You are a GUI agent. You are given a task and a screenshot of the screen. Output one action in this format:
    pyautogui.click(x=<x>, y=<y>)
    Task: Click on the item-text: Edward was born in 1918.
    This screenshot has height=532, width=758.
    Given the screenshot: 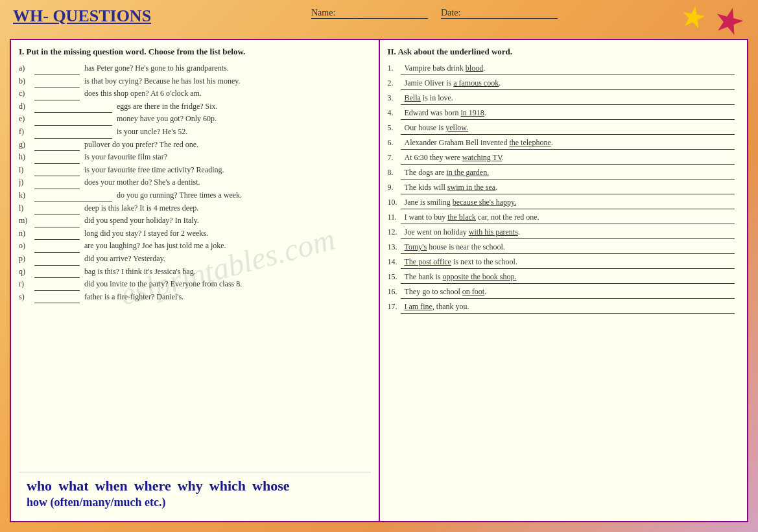 What is the action you would take?
    pyautogui.click(x=445, y=113)
    